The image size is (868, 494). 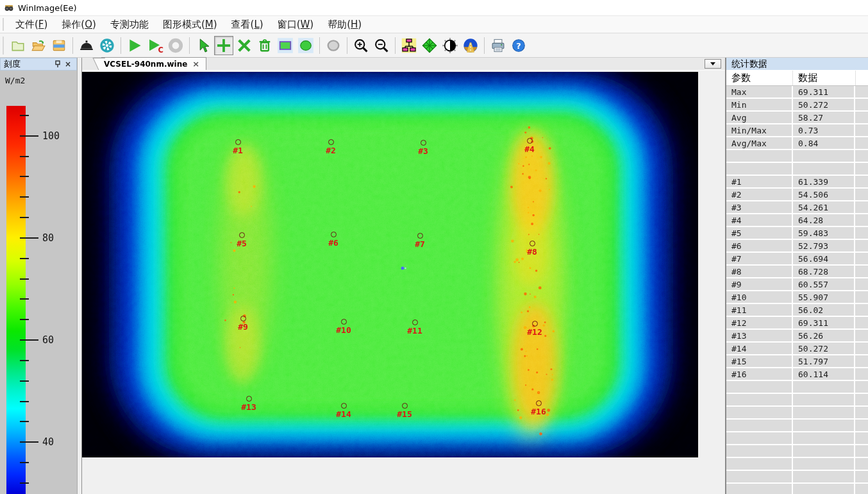 What do you see at coordinates (813, 182) in the screenshot?
I see `stats-value: 61.339` at bounding box center [813, 182].